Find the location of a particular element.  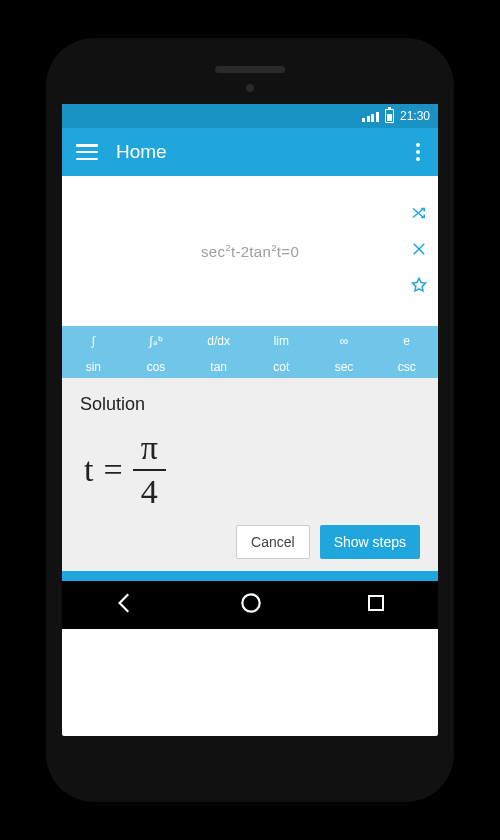

status-time: 21:30 is located at coordinates (415, 116).